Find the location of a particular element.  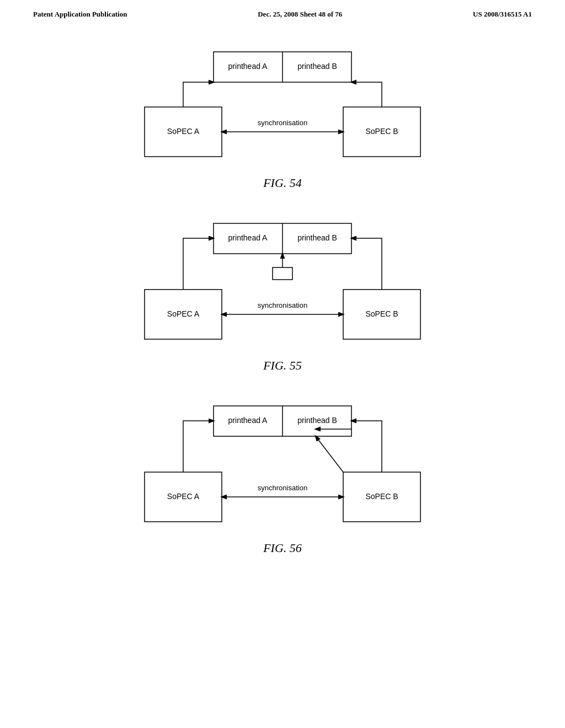

fig55-printhead-b-label: printhead B is located at coordinates (317, 238).